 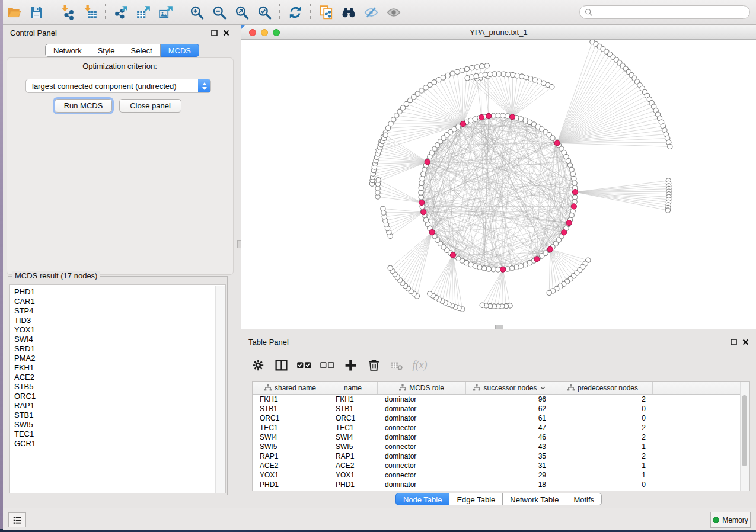 What do you see at coordinates (603, 387) in the screenshot?
I see `column-header-predecessor-nodes: predecessor nodes` at bounding box center [603, 387].